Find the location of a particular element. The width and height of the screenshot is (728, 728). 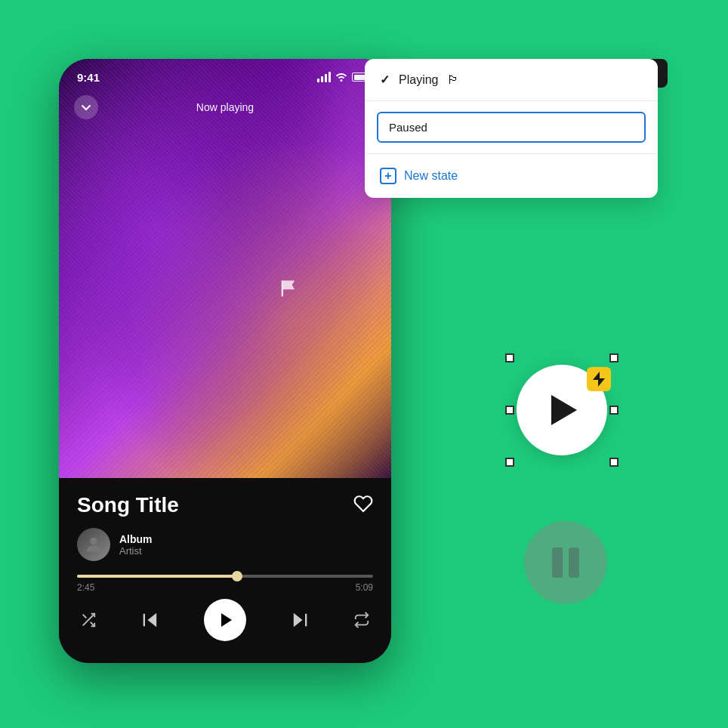

flag-overlay-icon is located at coordinates (288, 290).